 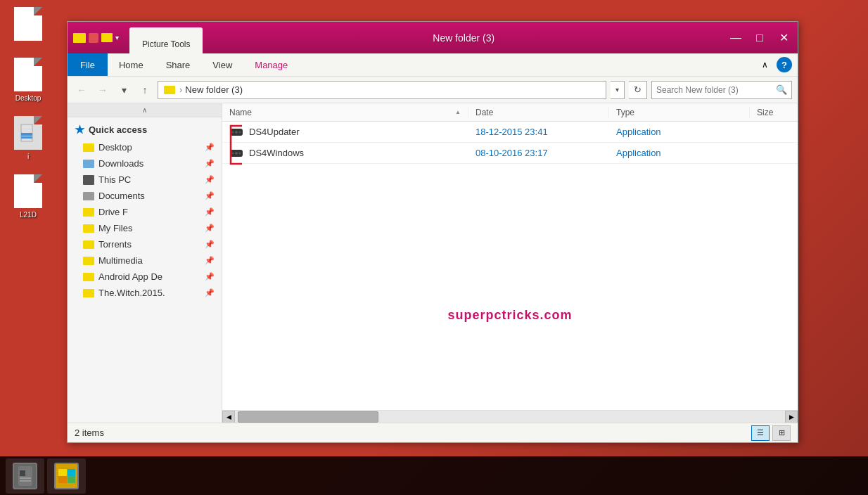 What do you see at coordinates (28, 138) in the screenshot?
I see `desktop-icon-3: i` at bounding box center [28, 138].